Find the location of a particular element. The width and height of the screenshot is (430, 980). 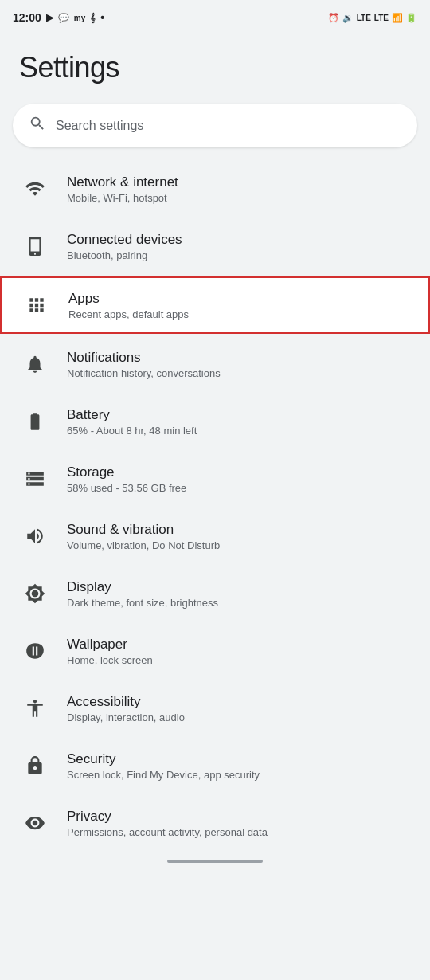

notifications-text: Notifications Notification history, conv… is located at coordinates (143, 365).